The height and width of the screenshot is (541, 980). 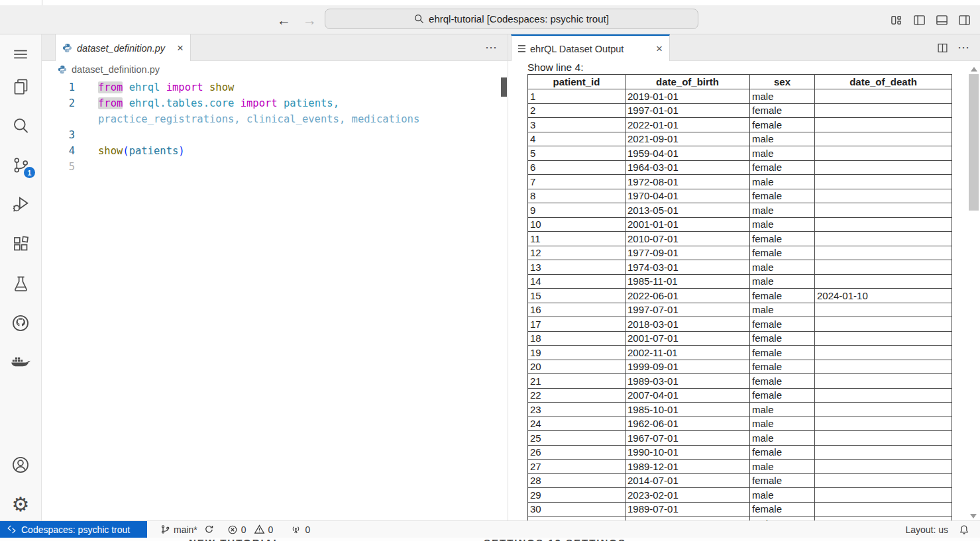 I want to click on customize-layout-icon, so click(x=897, y=20).